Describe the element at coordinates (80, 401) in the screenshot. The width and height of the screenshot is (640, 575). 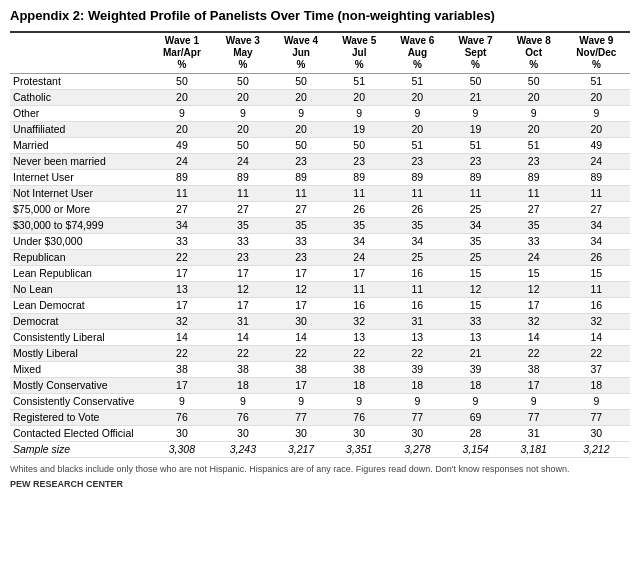
I see `row-label: Consistently Conservative` at that location.